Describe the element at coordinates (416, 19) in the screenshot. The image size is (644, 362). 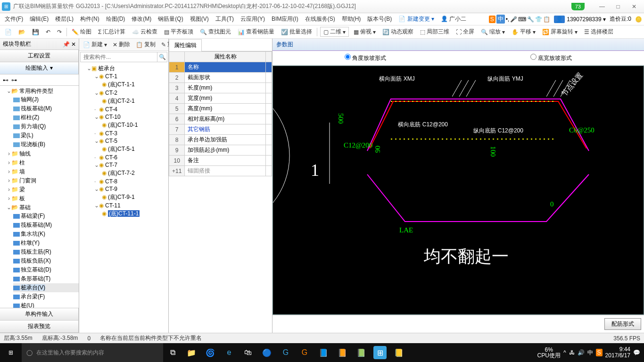
I see `new-change-button: 📄 新建变更 ▾` at that location.